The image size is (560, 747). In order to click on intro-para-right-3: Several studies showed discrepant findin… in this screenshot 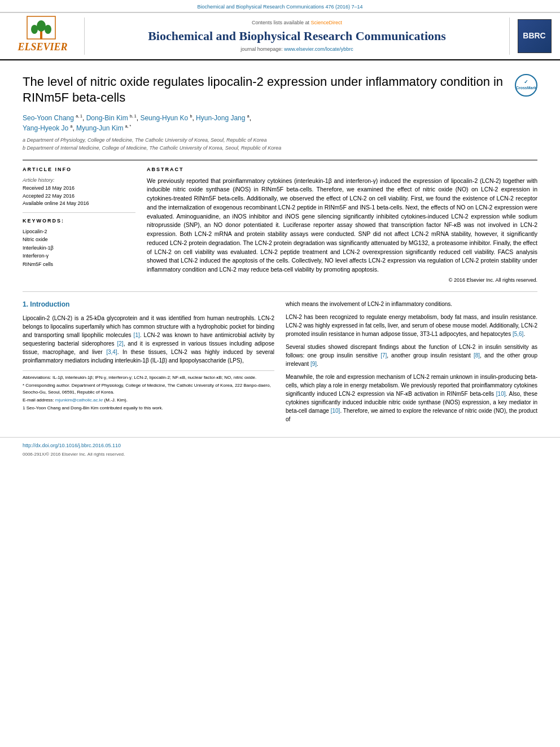, I will do `click(412, 356)`.